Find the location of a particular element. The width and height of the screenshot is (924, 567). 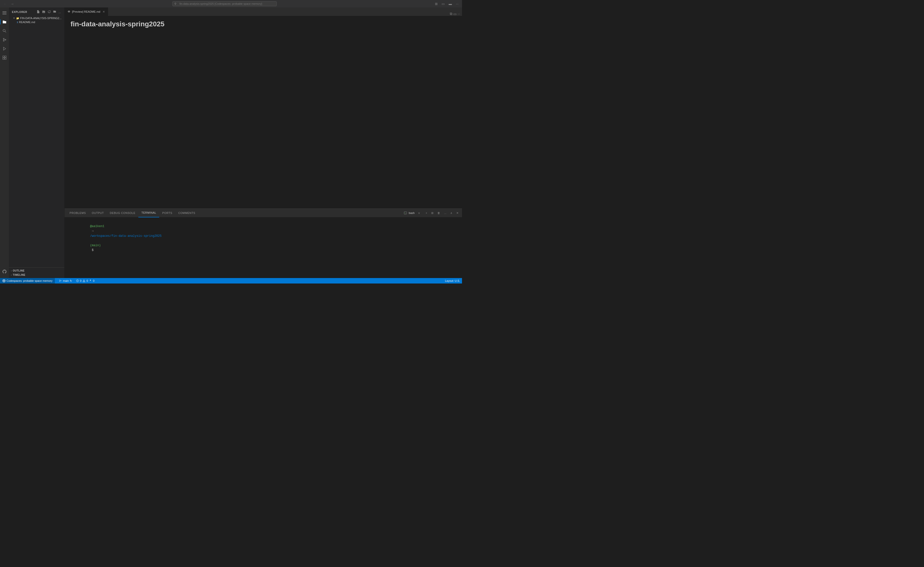

activity-bar-run-debug is located at coordinates (4, 49).